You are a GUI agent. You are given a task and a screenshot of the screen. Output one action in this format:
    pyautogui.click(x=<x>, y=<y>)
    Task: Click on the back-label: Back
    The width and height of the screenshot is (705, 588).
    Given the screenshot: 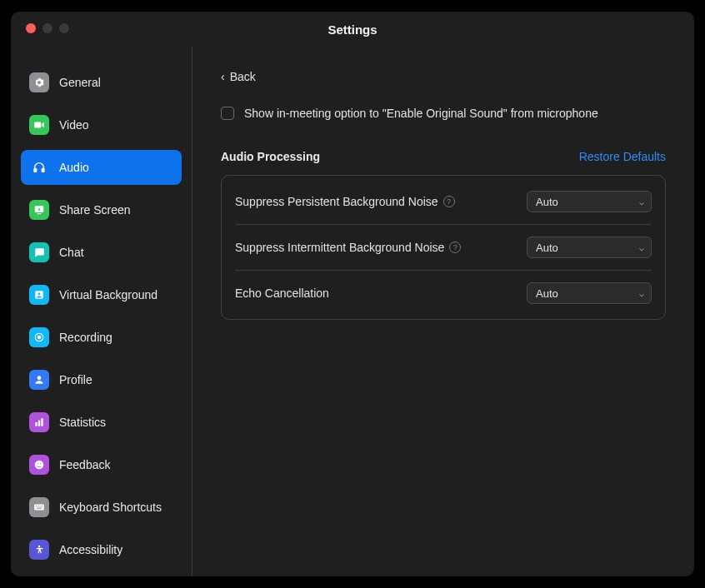 What is the action you would take?
    pyautogui.click(x=243, y=77)
    